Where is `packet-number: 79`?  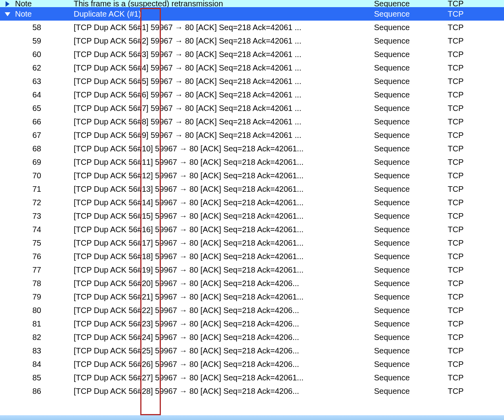 packet-number: 79 is located at coordinates (37, 297).